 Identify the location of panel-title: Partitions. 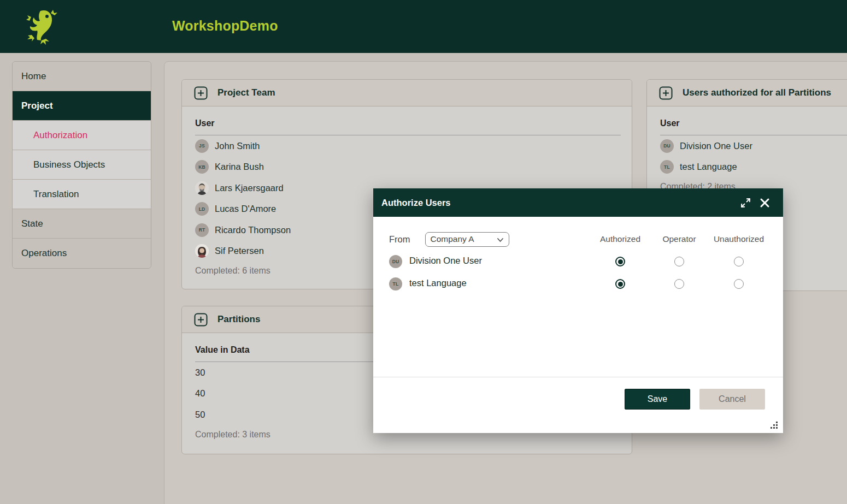
(239, 319).